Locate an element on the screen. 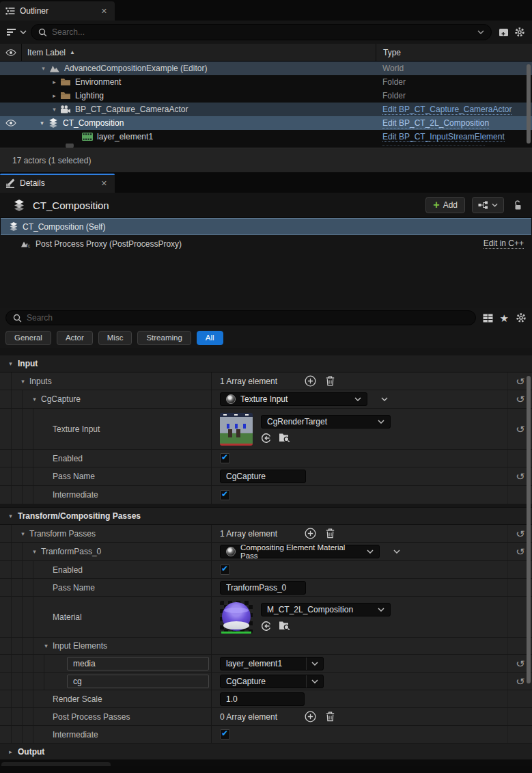 The height and width of the screenshot is (773, 532). asset-picker-combo: CgRenderTarget is located at coordinates (326, 422).